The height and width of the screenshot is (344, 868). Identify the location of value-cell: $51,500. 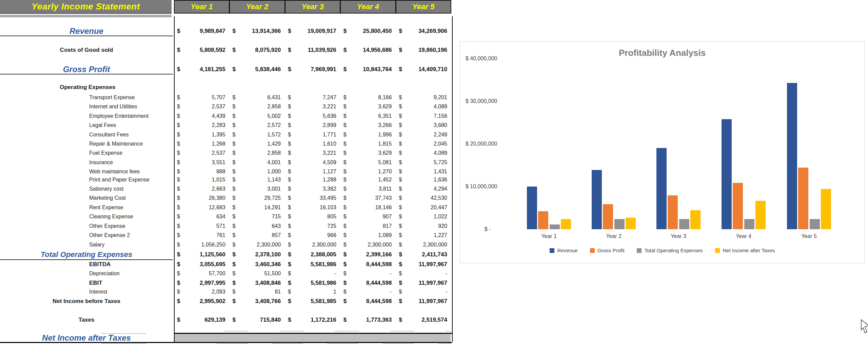
(257, 274).